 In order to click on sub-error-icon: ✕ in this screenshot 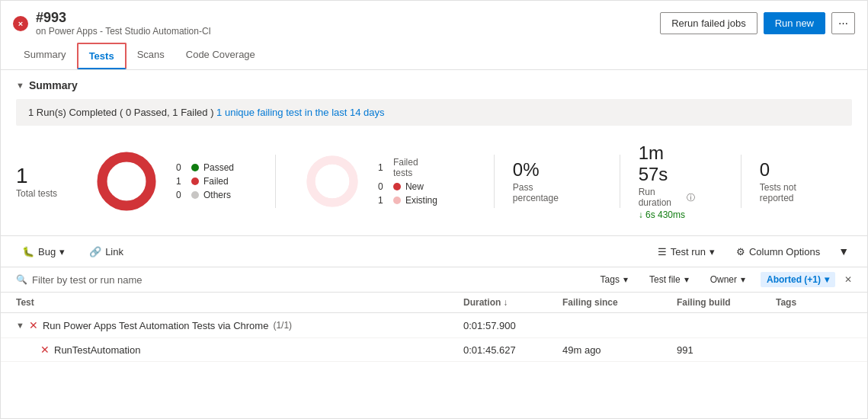, I will do `click(45, 350)`.